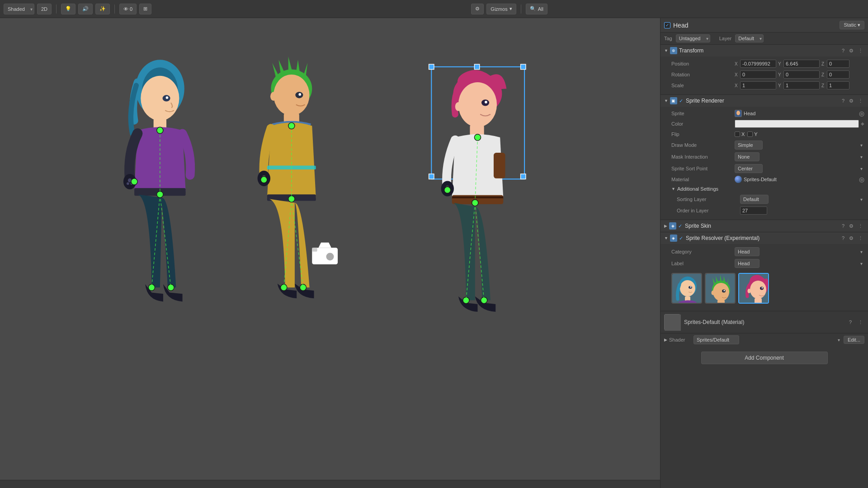  What do you see at coordinates (673, 226) in the screenshot?
I see `sprite-skin-icon: ◈` at bounding box center [673, 226].